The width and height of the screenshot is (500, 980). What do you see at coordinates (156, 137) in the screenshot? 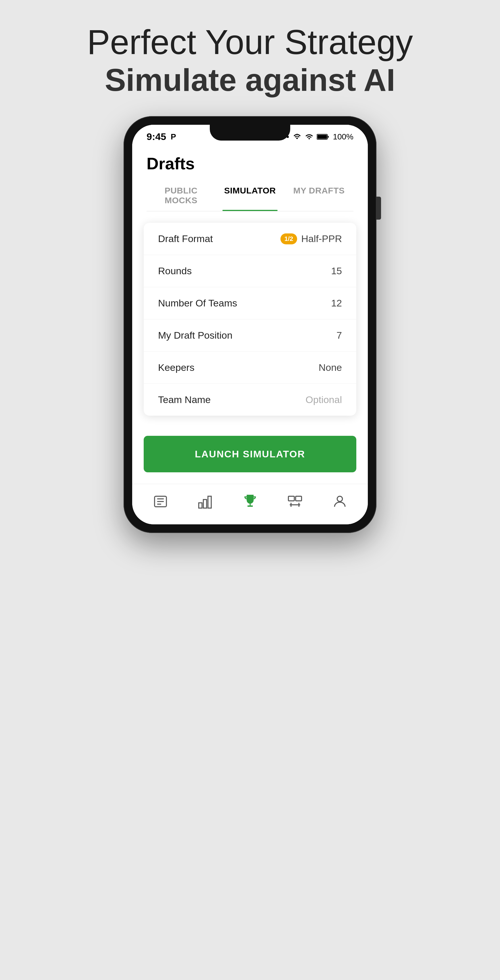
I see `status-time: 9:45` at bounding box center [156, 137].